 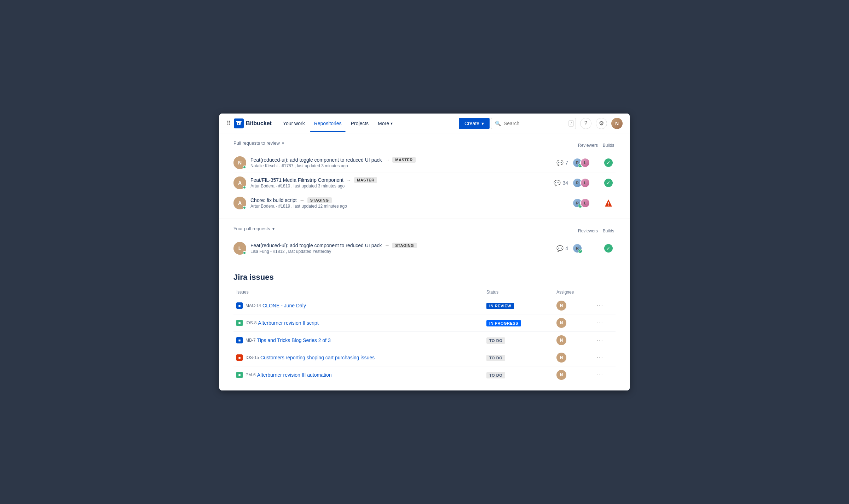 What do you see at coordinates (253, 306) in the screenshot?
I see `issue-id: MAC-14` at bounding box center [253, 306].